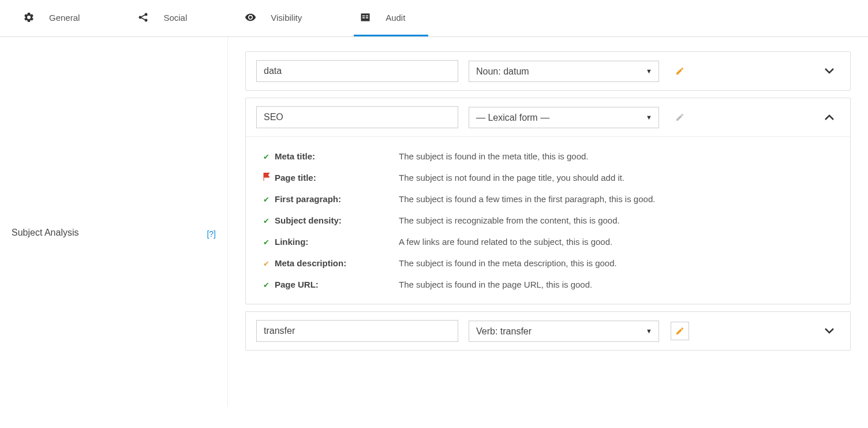 The image size is (868, 428). I want to click on lexical-select: Verb: transfer, so click(564, 332).